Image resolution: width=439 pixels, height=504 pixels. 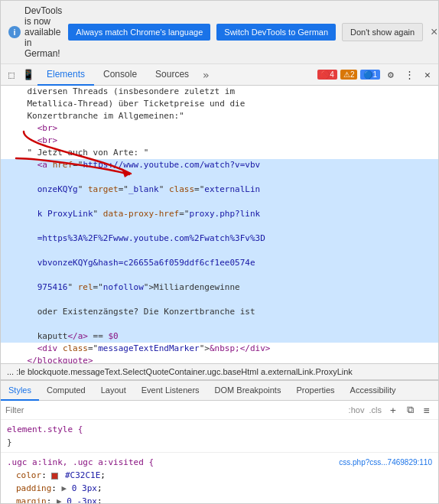 I want to click on warning-badge: ⚠2, so click(x=349, y=75).